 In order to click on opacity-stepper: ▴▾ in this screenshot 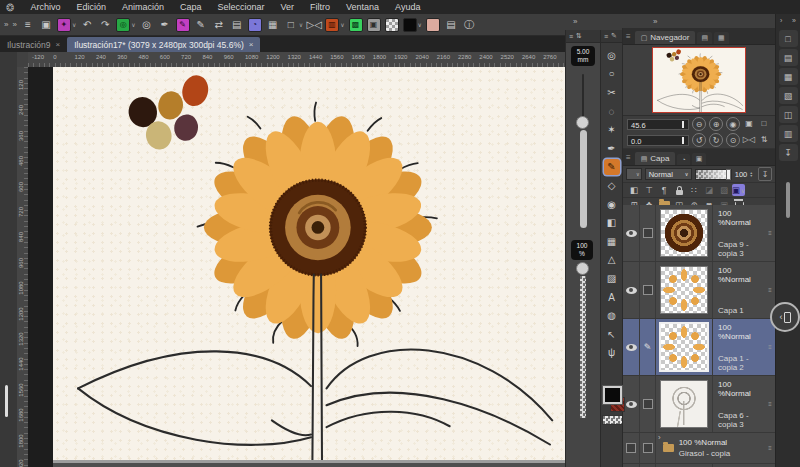, I will do `click(751, 174)`.